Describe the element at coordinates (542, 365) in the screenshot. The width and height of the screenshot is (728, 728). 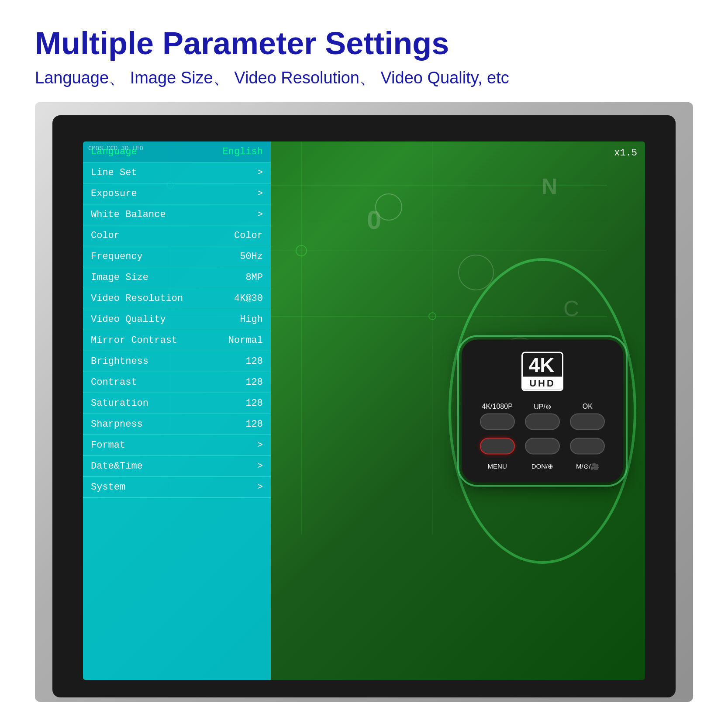
I see `logo-top: 4K` at that location.